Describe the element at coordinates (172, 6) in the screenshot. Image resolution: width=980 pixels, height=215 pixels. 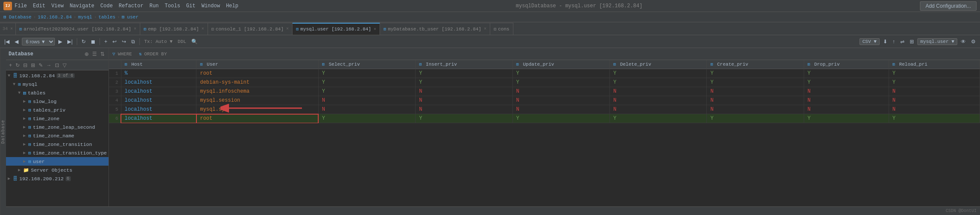
I see `menu-tools: Tools` at that location.